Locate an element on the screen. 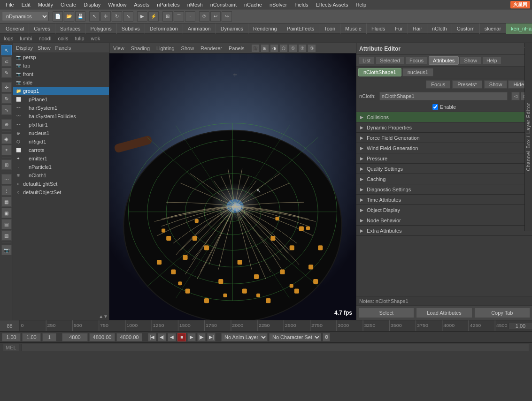 Image resolution: width=532 pixels, height=401 pixels. toolbar-btn-ipr: ⚡ is located at coordinates (154, 16).